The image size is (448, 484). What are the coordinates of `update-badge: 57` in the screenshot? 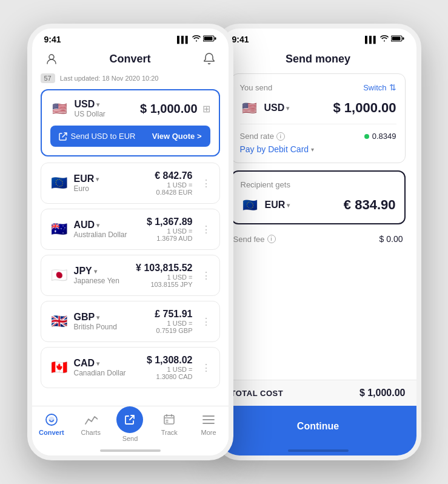 It's located at (48, 78).